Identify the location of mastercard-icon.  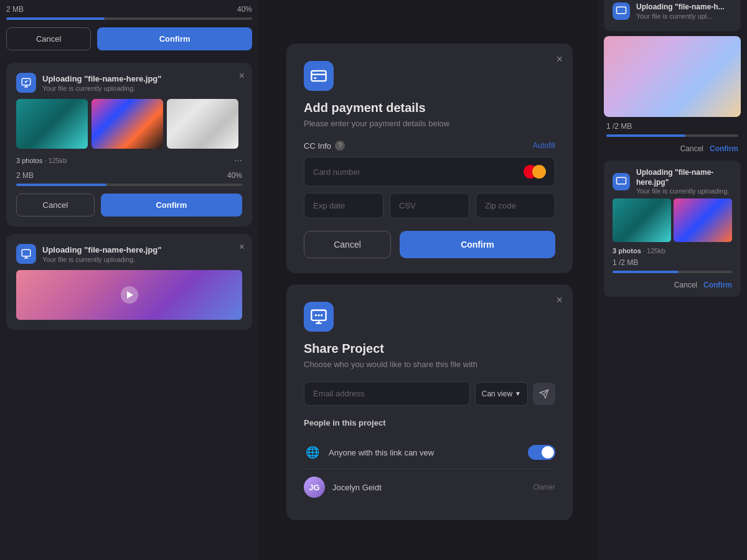
(535, 172).